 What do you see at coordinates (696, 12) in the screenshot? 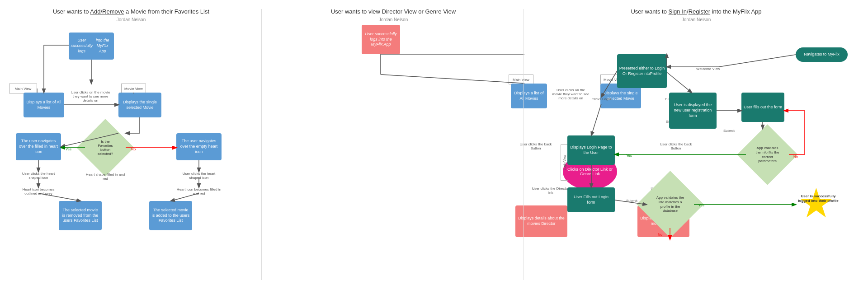
I see `signin-title: User wants to Sign In/Register into the …` at bounding box center [696, 12].